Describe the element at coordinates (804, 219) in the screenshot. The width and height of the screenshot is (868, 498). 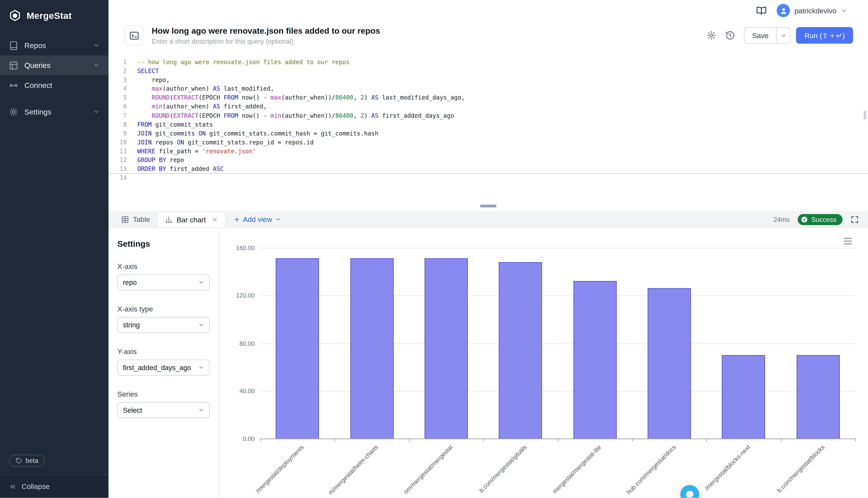
I see `check-circle-icon` at that location.